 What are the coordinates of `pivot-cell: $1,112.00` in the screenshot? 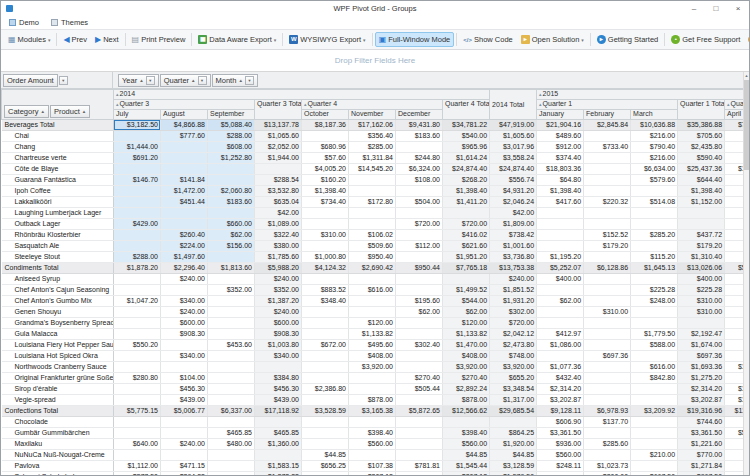 It's located at (138, 466).